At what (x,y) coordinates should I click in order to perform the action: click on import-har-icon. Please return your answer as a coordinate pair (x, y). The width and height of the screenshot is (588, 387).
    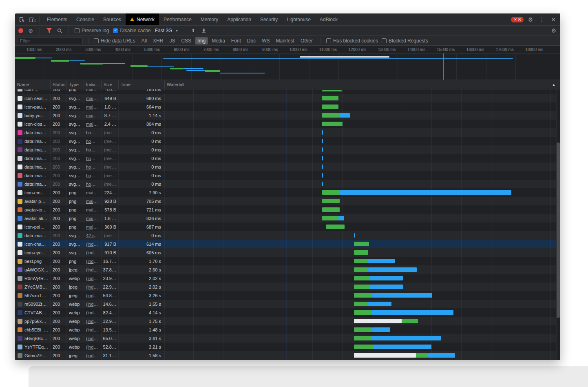
    Looking at the image, I should click on (193, 31).